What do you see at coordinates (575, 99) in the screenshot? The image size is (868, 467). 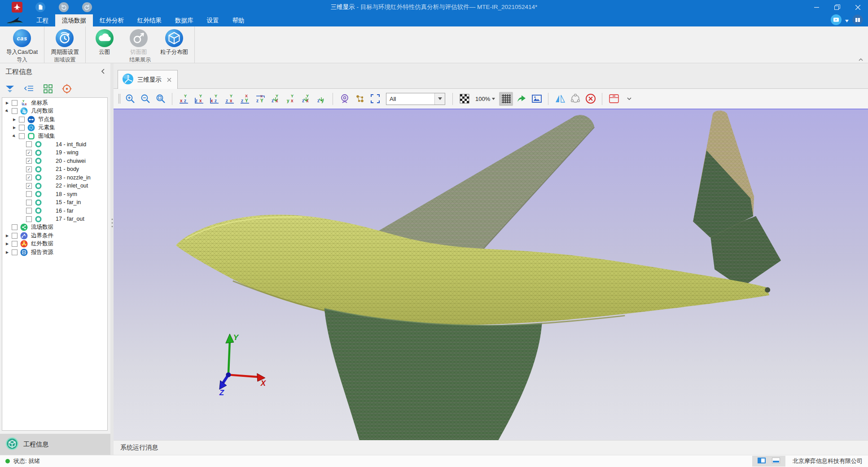 I see `cloud-compare-icon` at bounding box center [575, 99].